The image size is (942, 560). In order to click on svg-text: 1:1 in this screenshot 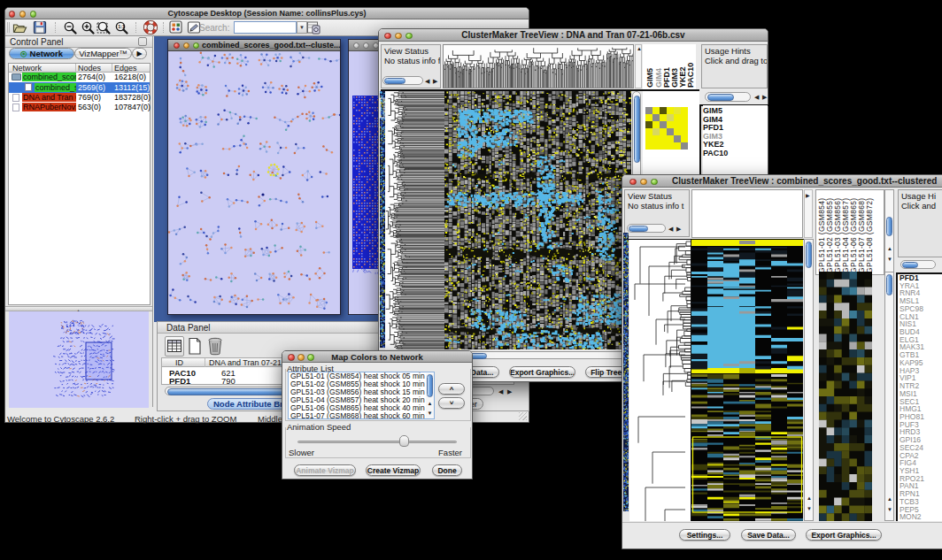, I will do `click(121, 27)`.